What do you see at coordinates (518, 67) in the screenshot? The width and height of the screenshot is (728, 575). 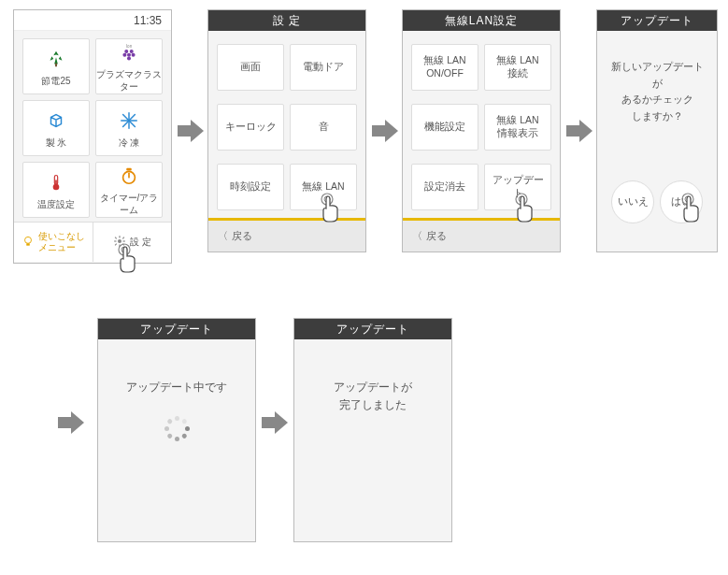 I see `item-wlan-connect: 無線 LAN 接続` at bounding box center [518, 67].